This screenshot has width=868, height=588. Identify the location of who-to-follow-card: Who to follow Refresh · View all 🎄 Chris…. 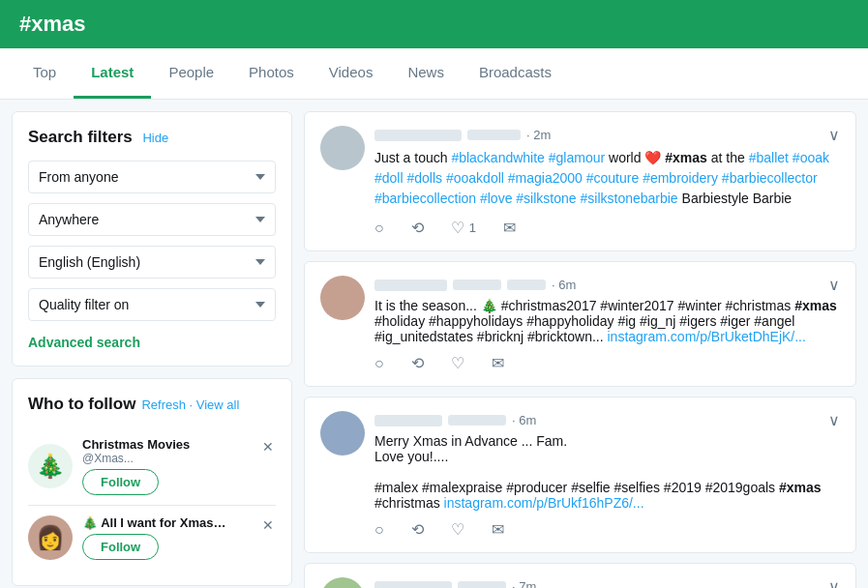
(152, 482).